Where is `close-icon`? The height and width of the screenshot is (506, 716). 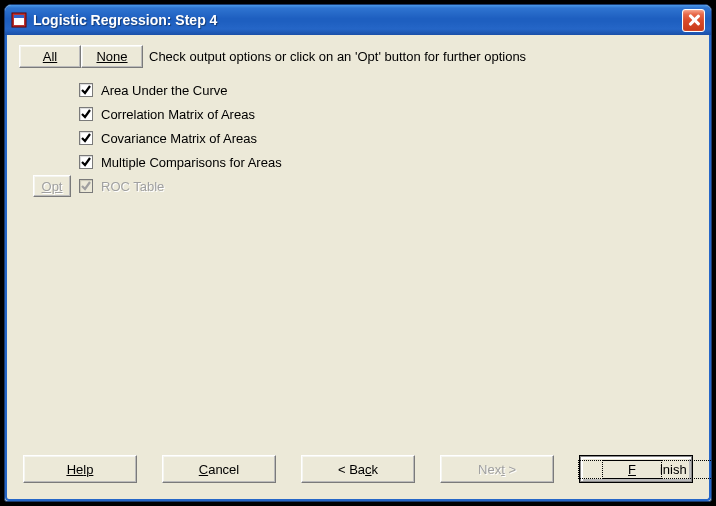 close-icon is located at coordinates (694, 20).